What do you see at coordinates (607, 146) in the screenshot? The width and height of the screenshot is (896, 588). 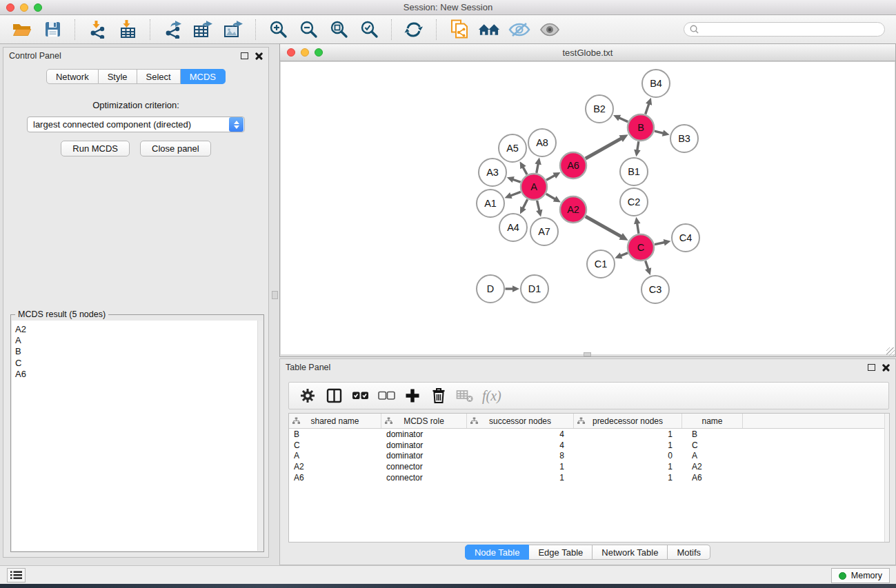 I see `graph-edge-A6-B` at bounding box center [607, 146].